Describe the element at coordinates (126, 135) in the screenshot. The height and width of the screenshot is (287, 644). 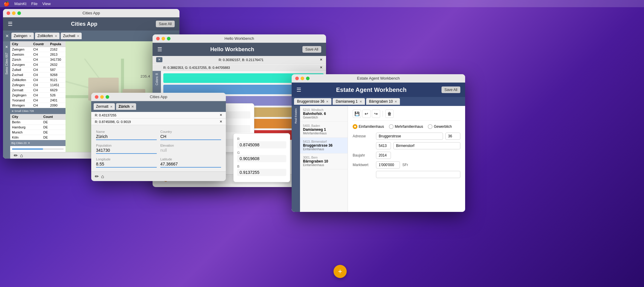
I see `field-name: Name Zürich` at that location.